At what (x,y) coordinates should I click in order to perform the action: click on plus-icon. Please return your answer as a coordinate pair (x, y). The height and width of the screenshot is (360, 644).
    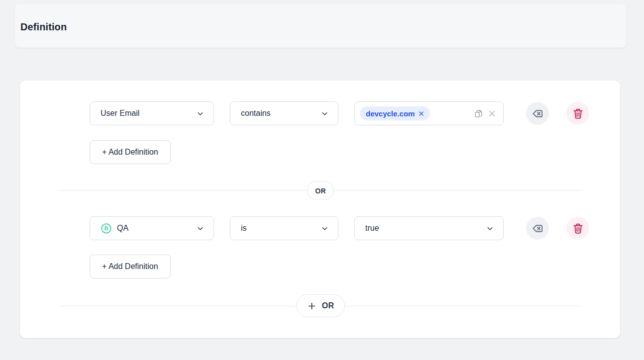
    Looking at the image, I should click on (312, 306).